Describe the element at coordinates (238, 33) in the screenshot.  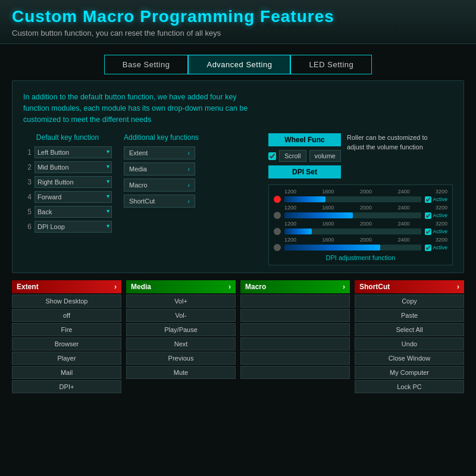
I see `page-subtitle: Custom button function, you can reset th…` at that location.